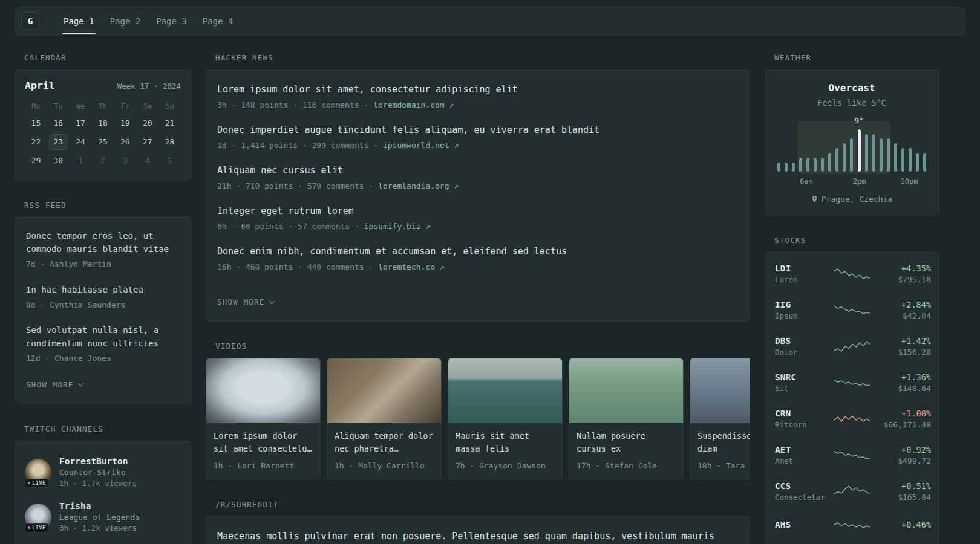  Describe the element at coordinates (478, 537) in the screenshot. I see `reddit-post: Maecenas mollis pulvinar erat non posuer…` at that location.